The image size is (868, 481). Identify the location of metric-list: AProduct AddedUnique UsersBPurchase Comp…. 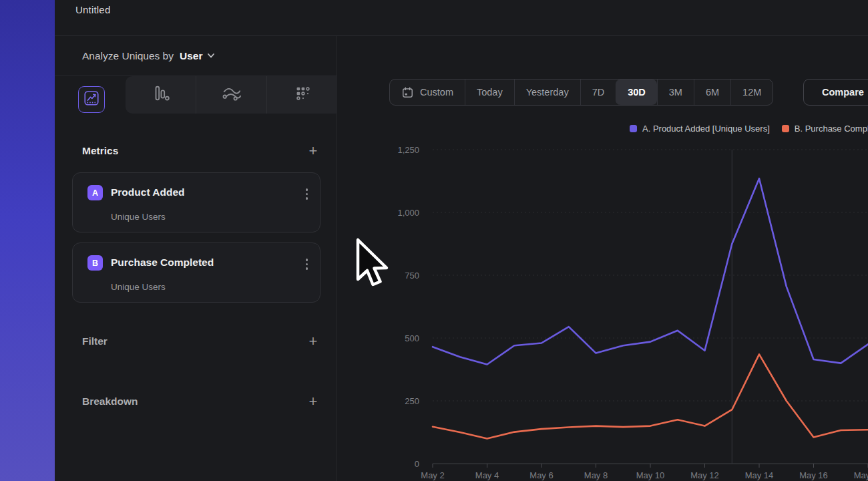
(196, 243).